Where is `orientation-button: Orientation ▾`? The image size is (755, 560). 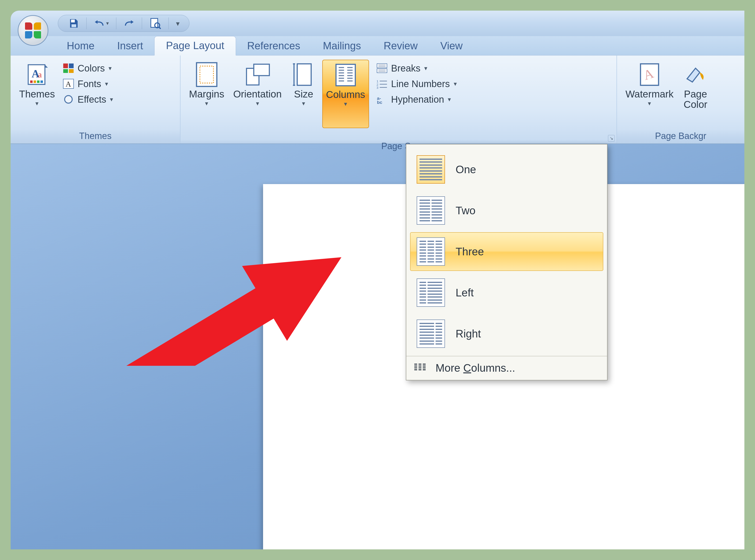 orientation-button: Orientation ▾ is located at coordinates (257, 94).